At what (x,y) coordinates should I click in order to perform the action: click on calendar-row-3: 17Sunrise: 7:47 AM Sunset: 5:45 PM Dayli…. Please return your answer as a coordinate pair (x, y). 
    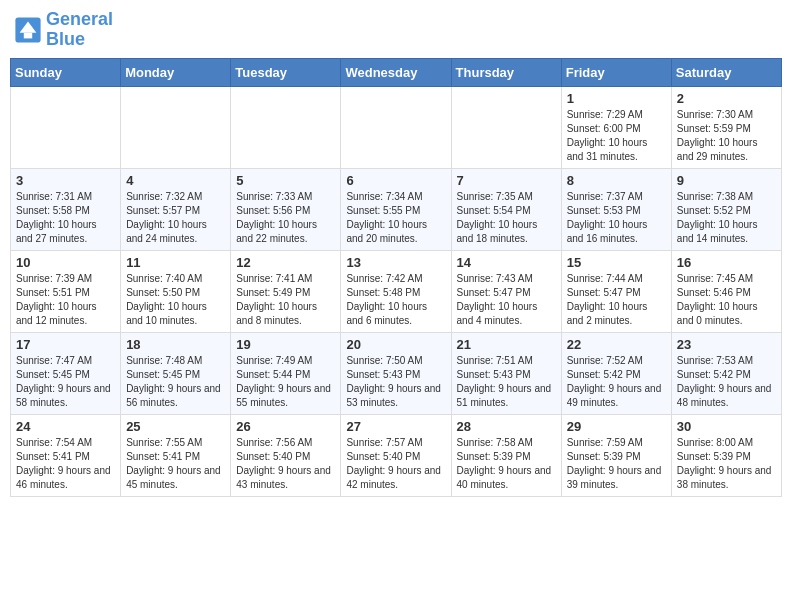
    Looking at the image, I should click on (396, 373).